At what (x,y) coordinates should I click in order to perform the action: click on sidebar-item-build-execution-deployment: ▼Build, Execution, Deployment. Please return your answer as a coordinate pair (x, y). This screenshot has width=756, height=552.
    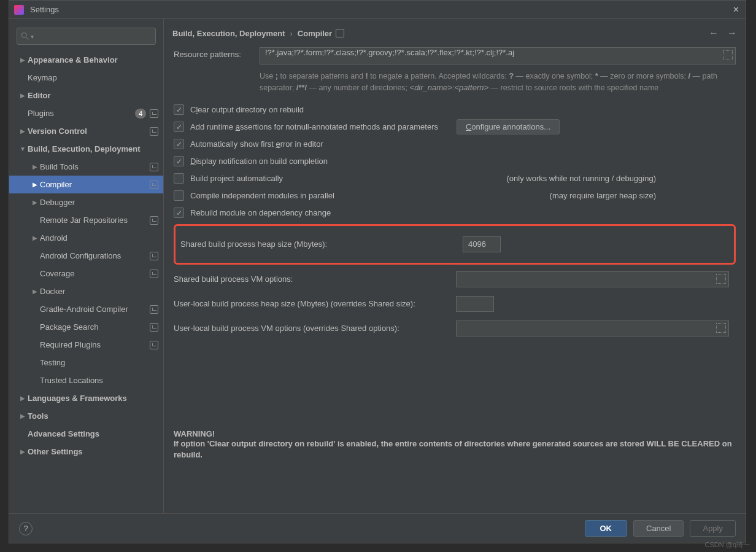
    Looking at the image, I should click on (86, 149).